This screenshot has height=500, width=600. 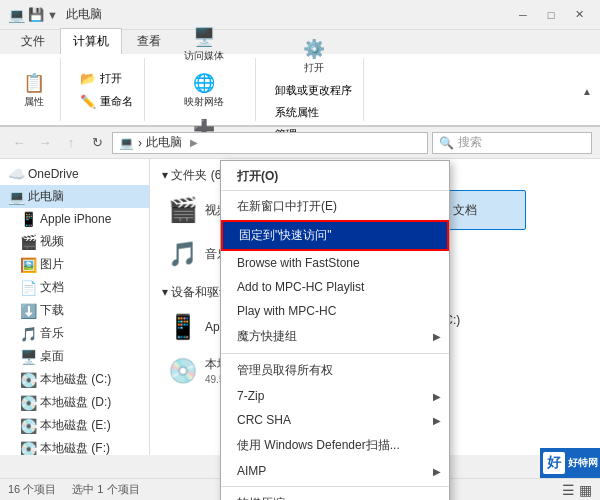 I want to click on video-folder-icon: 🎬, so click(x=183, y=210).